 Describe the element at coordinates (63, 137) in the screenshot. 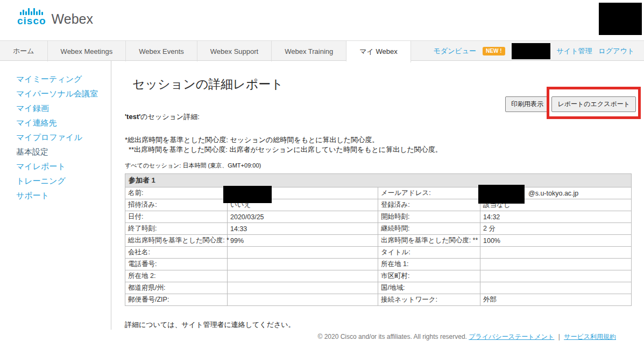

I see `sidebar-item-my-profile: マイプロファイル` at that location.